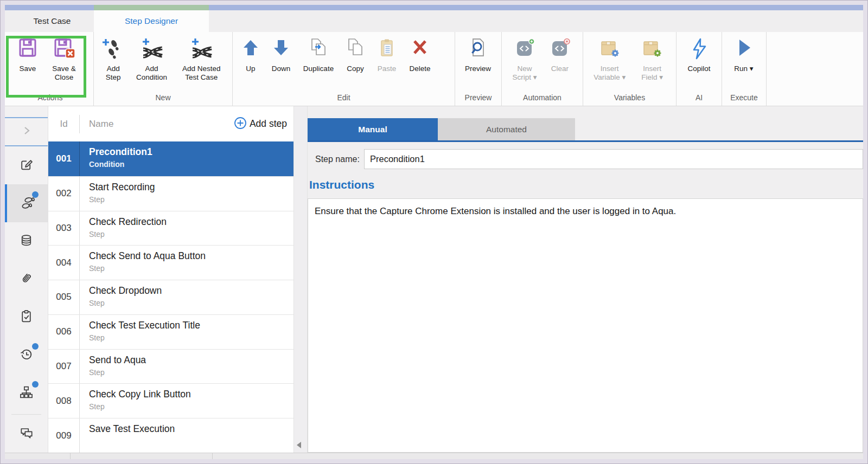 This screenshot has width=868, height=464. I want to click on step-row-name: Check Redirection, so click(191, 222).